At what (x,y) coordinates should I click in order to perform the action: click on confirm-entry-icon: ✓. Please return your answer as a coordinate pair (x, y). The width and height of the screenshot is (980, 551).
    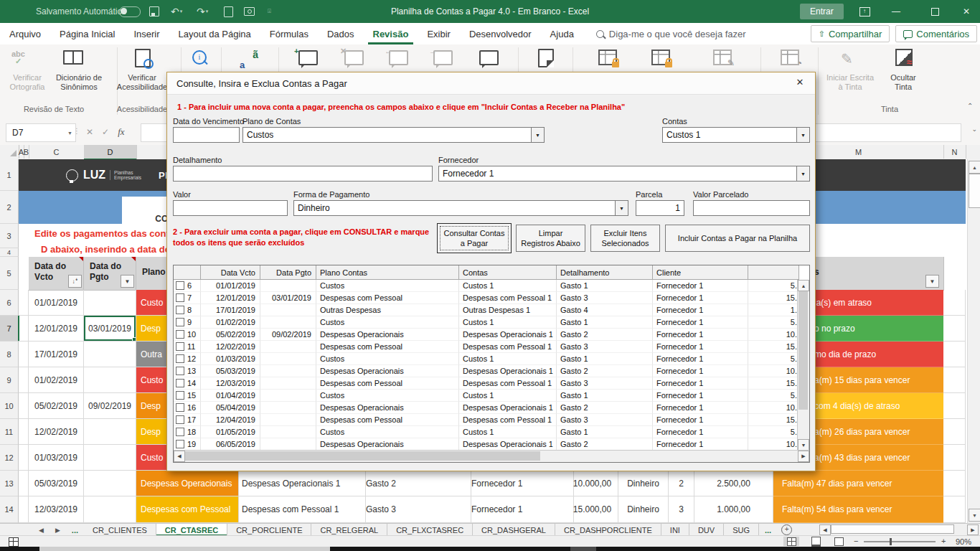
    Looking at the image, I should click on (105, 132).